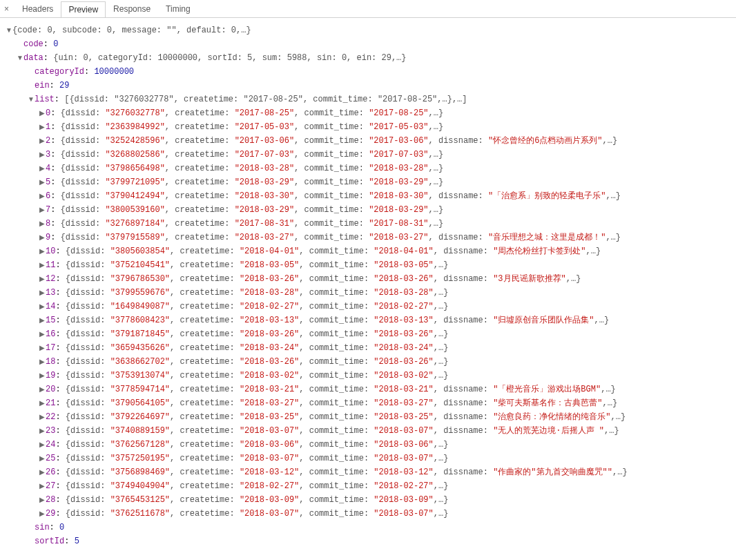 The width and height of the screenshot is (736, 560). What do you see at coordinates (132, 8) in the screenshot?
I see `tab-response: Response` at bounding box center [132, 8].